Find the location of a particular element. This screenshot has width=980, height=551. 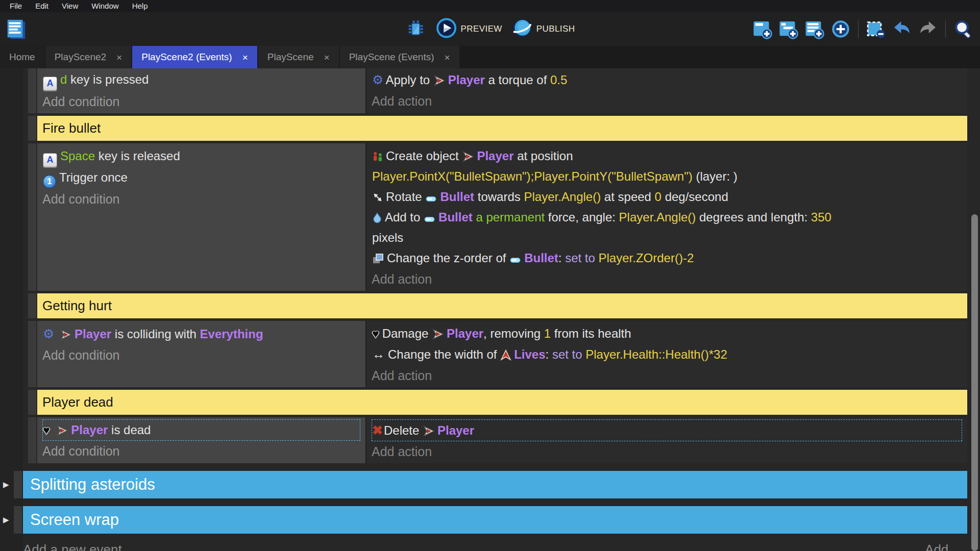

tab-home: Home is located at coordinates (22, 57).